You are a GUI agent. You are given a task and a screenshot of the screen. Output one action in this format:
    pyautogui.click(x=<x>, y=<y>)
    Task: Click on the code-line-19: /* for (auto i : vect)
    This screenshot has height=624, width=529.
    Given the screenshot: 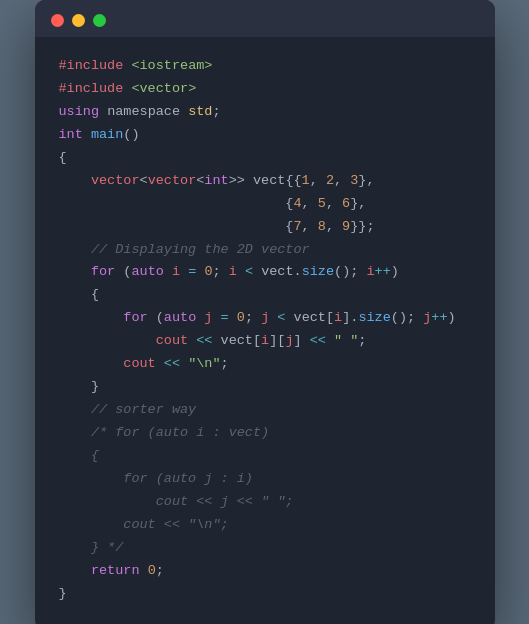 What is the action you would take?
    pyautogui.click(x=265, y=434)
    